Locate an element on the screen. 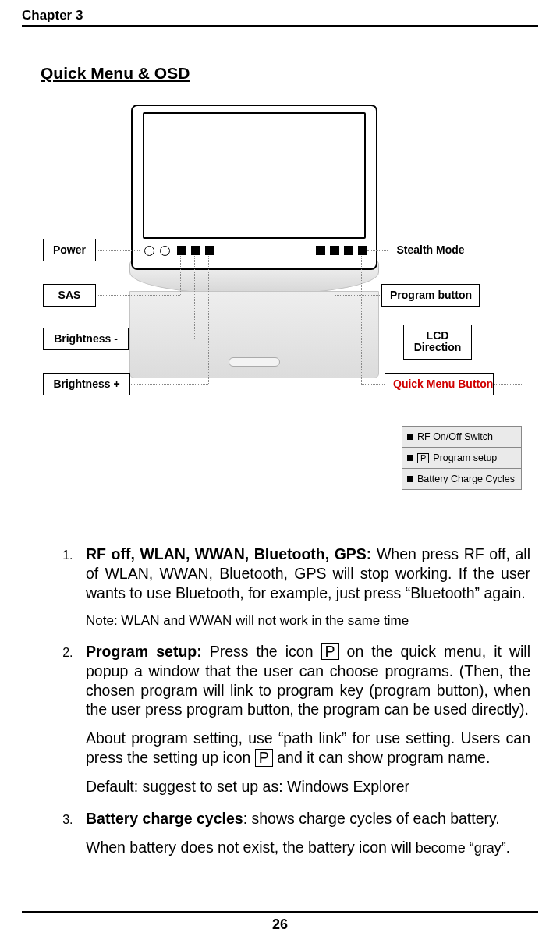 This screenshot has width=560, height=947. label-lcd-direction: LCD Direction is located at coordinates (438, 342).